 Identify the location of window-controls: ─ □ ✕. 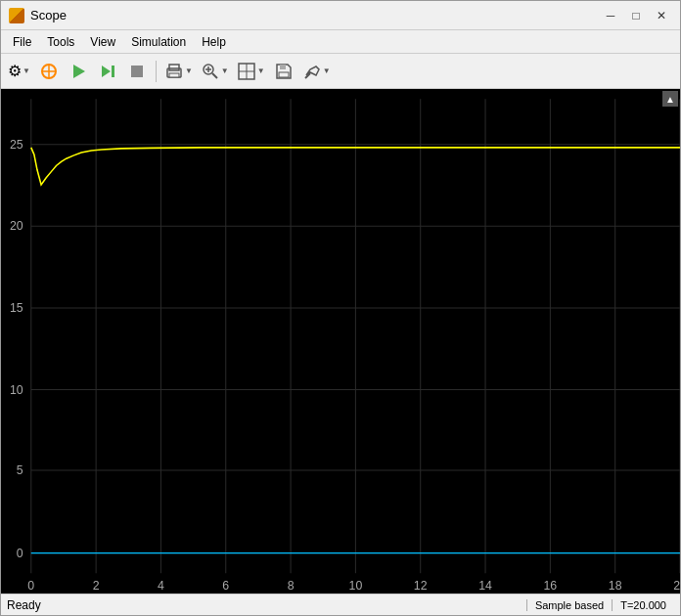
(636, 16).